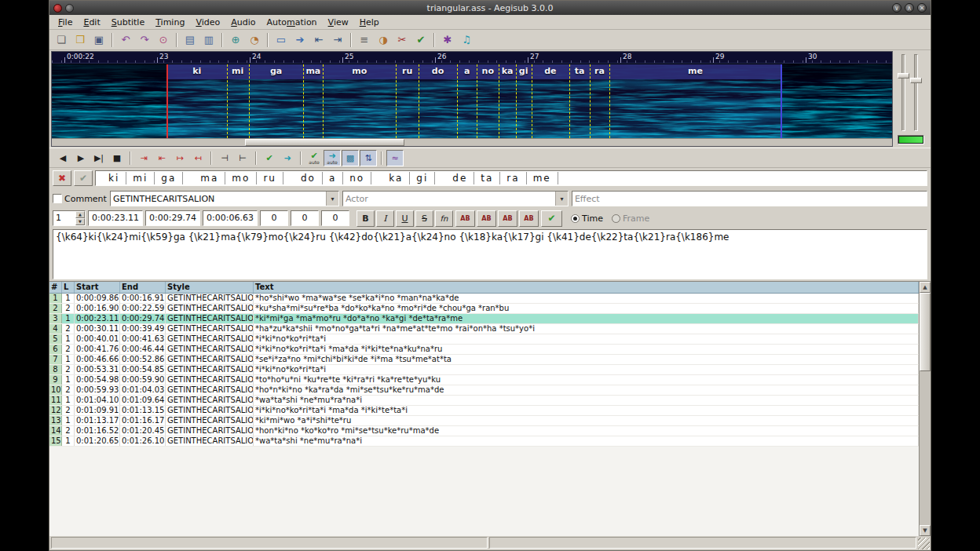 This screenshot has height=551, width=980. I want to click on row-number: 11, so click(56, 400).